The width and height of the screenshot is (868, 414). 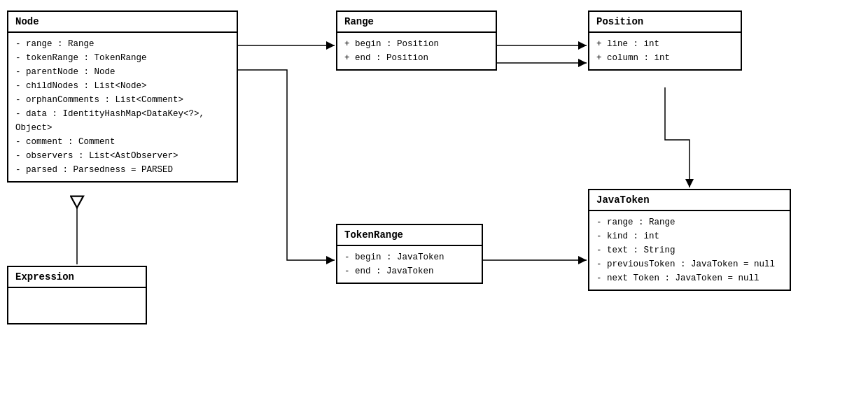 I want to click on javatoken-body: - range : Range - kind : int - text : St…, so click(x=690, y=250).